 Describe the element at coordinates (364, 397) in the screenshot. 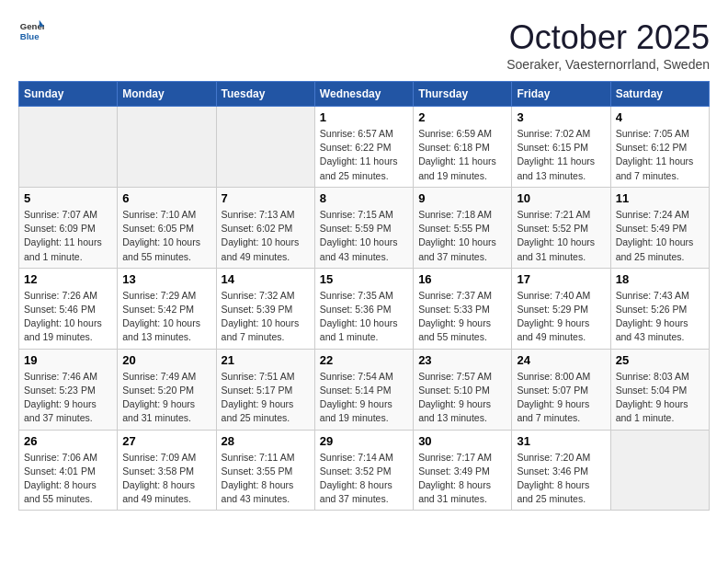

I see `day-info: Sunrise: 7:54 AM Sunset: 5:14 PM Dayligh…` at that location.